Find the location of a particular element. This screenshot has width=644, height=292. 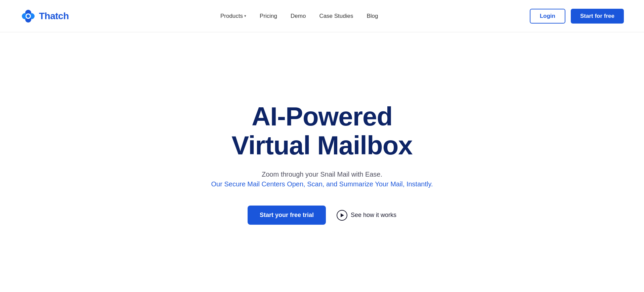

nav-case-studies: Case Studies is located at coordinates (336, 16).